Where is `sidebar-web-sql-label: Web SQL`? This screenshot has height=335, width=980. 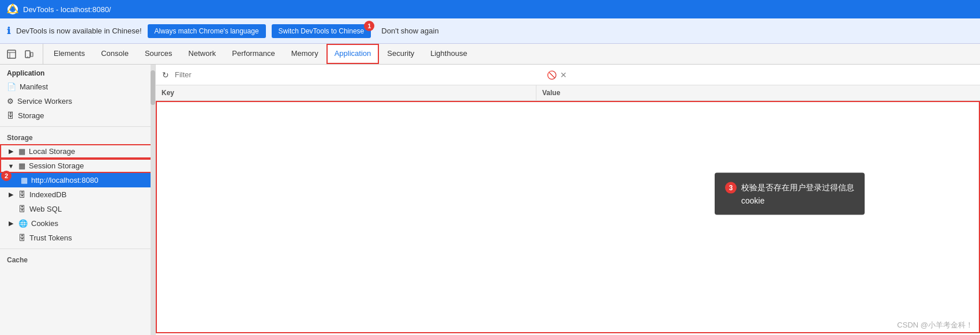
sidebar-web-sql-label: Web SQL is located at coordinates (46, 209).